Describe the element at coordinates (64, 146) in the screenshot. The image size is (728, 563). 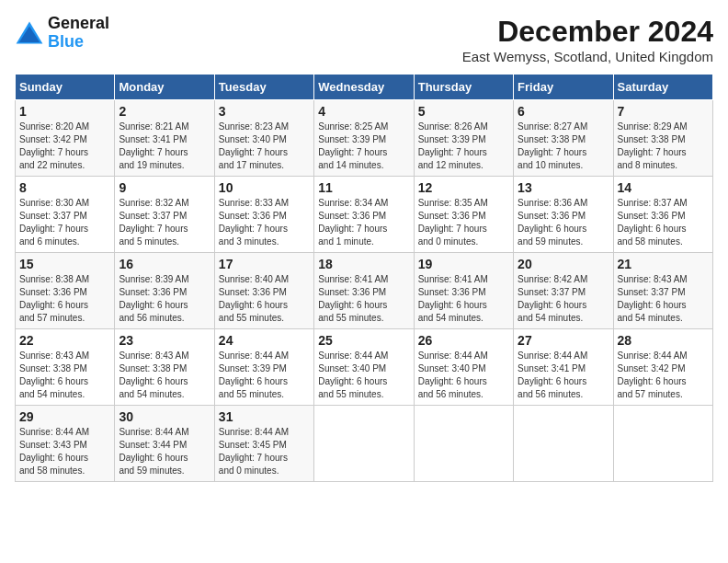
I see `day-detail: Sunrise: 8:20 AM Sunset: 3:42 PM Dayligh…` at that location.